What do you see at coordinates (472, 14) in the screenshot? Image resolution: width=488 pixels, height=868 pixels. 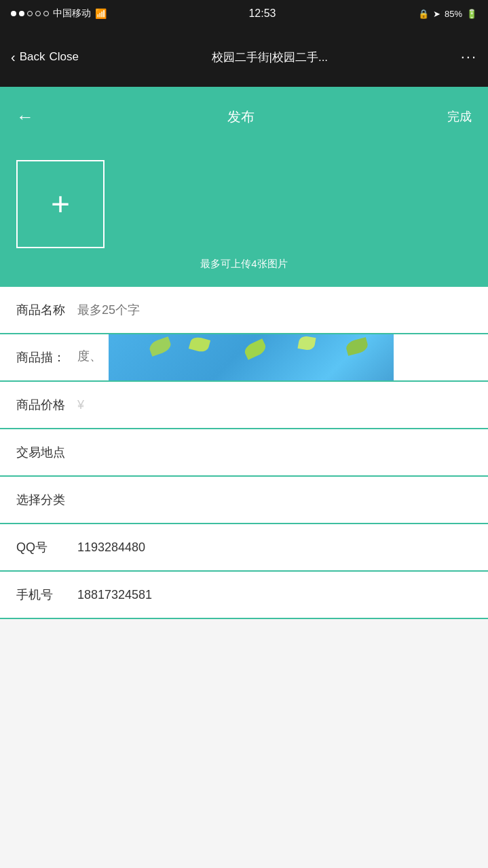 I see `battery-icon: 🔋` at bounding box center [472, 14].